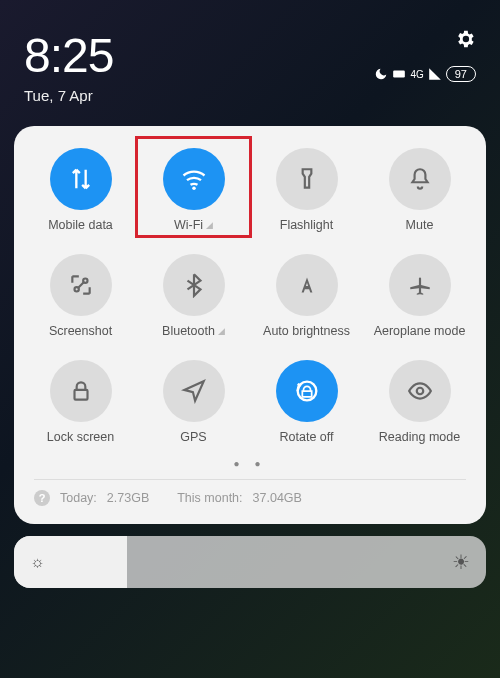 The height and width of the screenshot is (678, 500). I want to click on clock-time: 8:25, so click(68, 56).